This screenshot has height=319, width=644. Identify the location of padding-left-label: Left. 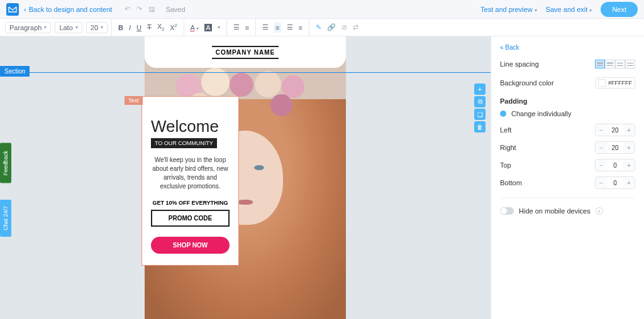
(506, 130).